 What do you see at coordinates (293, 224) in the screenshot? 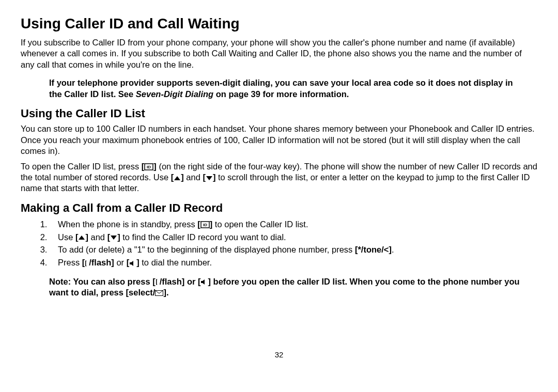
I see `step-1: When the phone is in standby, press [ID]…` at bounding box center [293, 224].